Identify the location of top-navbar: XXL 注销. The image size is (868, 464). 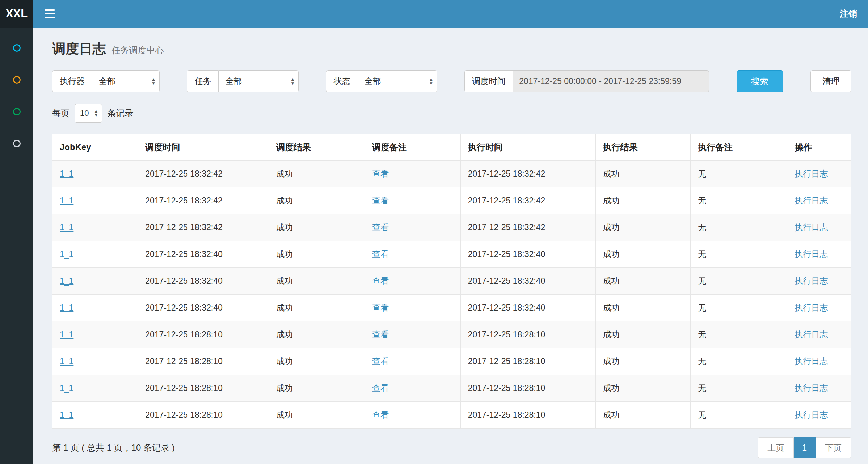
(434, 14).